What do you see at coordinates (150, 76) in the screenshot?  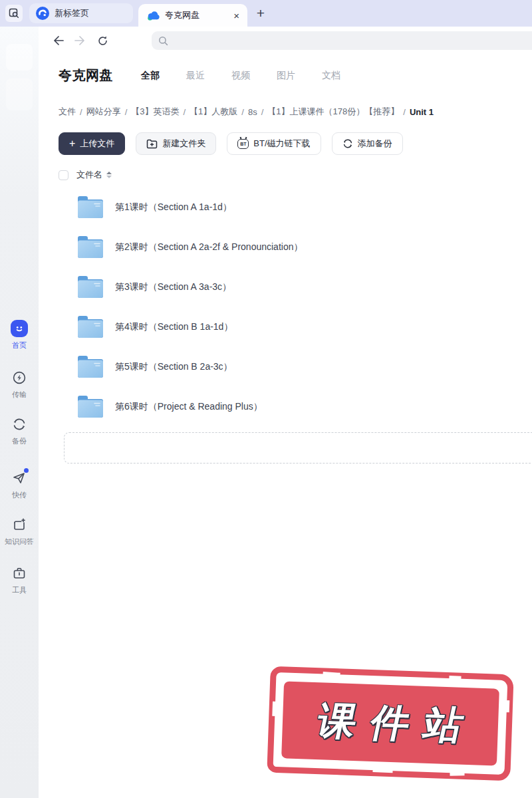 I see `tab-all: 全部` at bounding box center [150, 76].